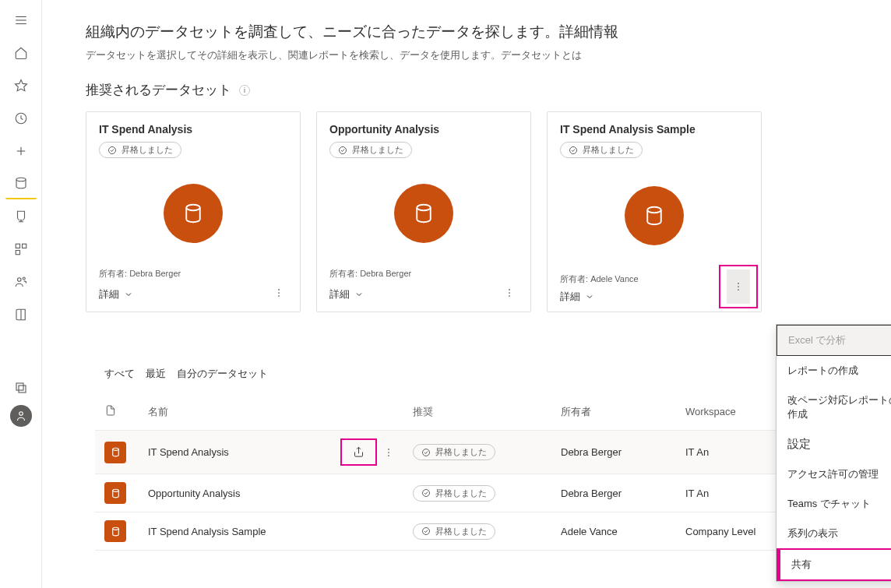 The height and width of the screenshot is (588, 891). What do you see at coordinates (833, 474) in the screenshot?
I see `menu-manage-permissions: アクセス許可の管理` at bounding box center [833, 474].